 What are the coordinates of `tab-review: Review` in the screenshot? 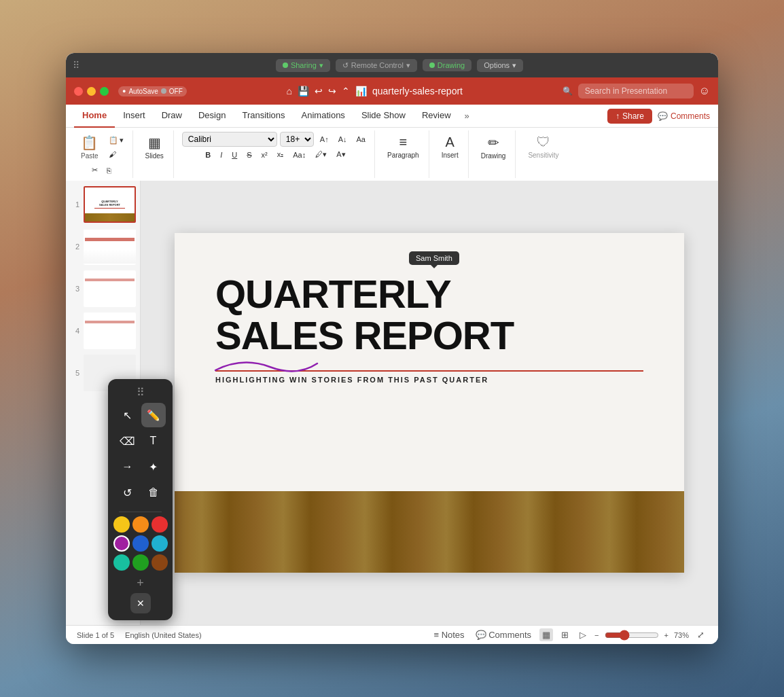 It's located at (436, 116).